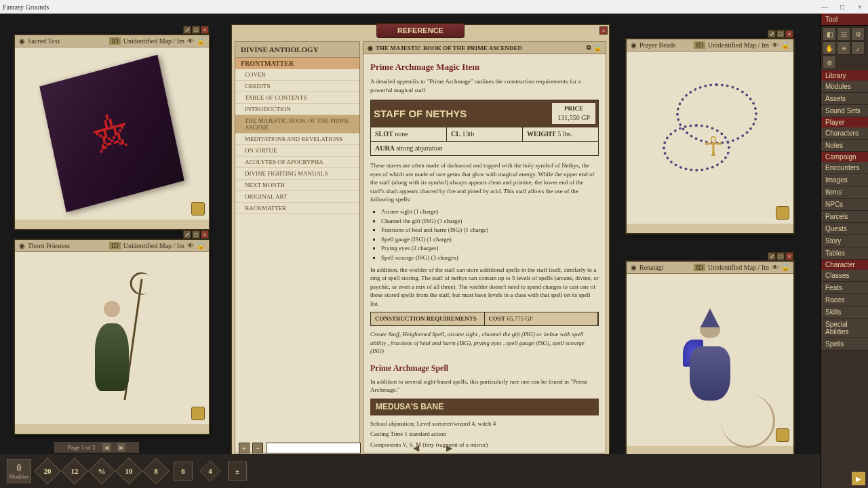  Describe the element at coordinates (297, 209) in the screenshot. I see `toc-backmatter: BACKMATTER` at that location.